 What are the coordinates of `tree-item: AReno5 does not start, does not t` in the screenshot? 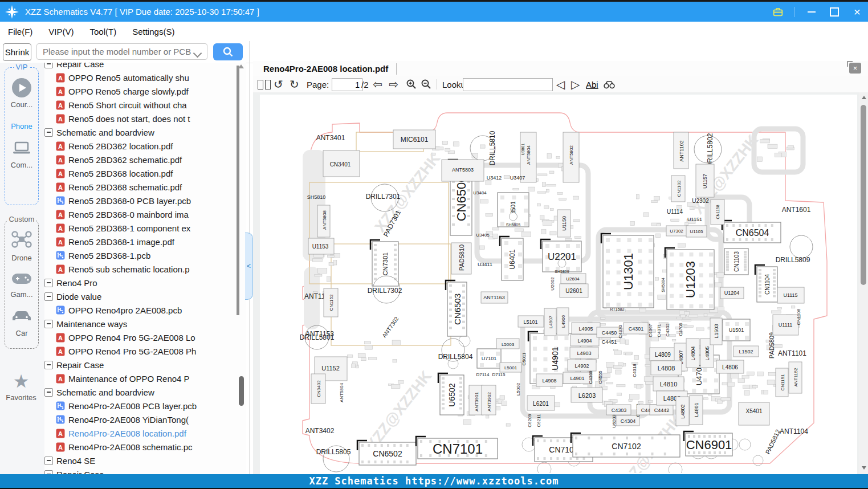 It's located at (145, 119).